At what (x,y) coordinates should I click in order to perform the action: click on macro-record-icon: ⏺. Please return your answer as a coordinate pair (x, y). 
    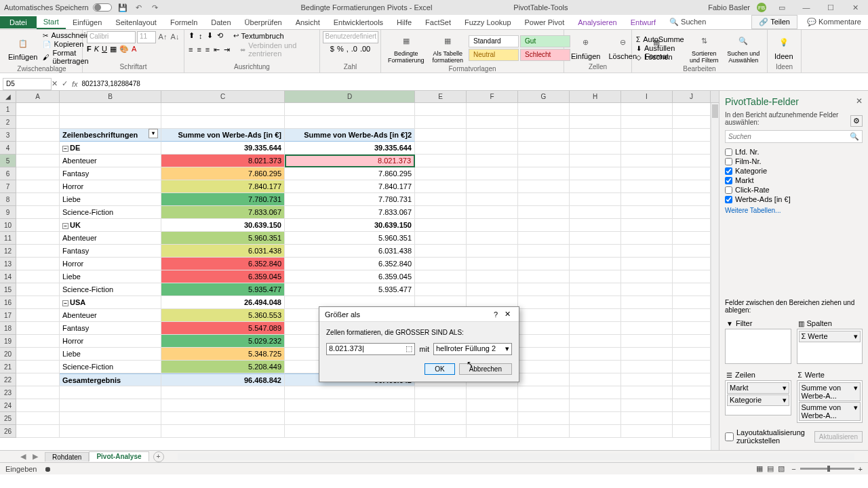
    Looking at the image, I should click on (47, 469).